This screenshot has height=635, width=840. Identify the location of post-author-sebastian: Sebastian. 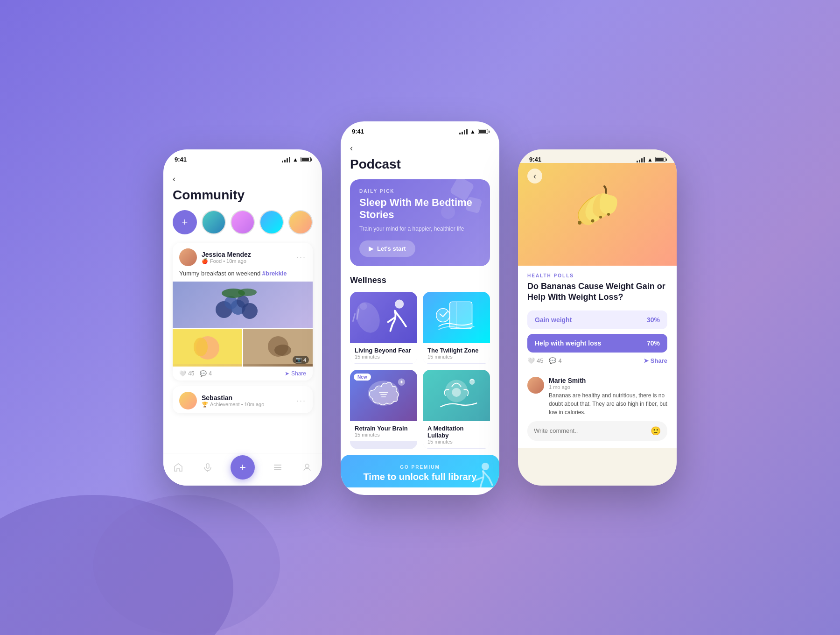
(233, 398).